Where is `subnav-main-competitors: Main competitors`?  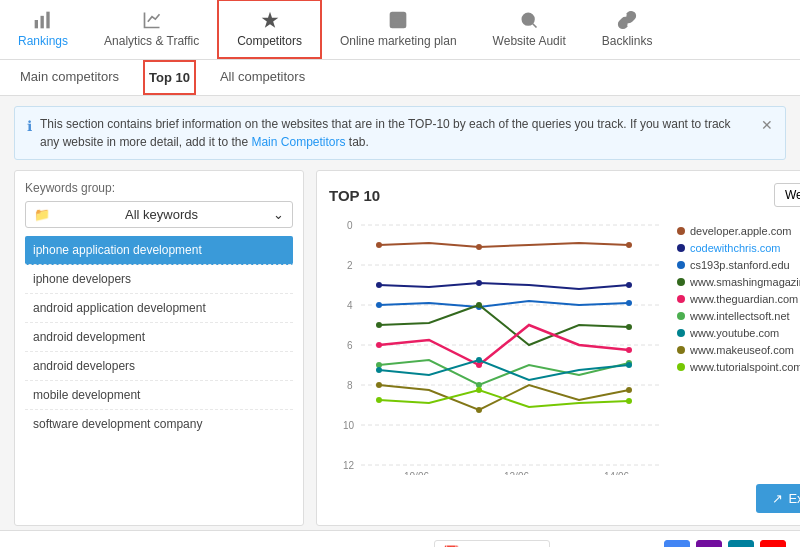 subnav-main-competitors: Main competitors is located at coordinates (70, 78).